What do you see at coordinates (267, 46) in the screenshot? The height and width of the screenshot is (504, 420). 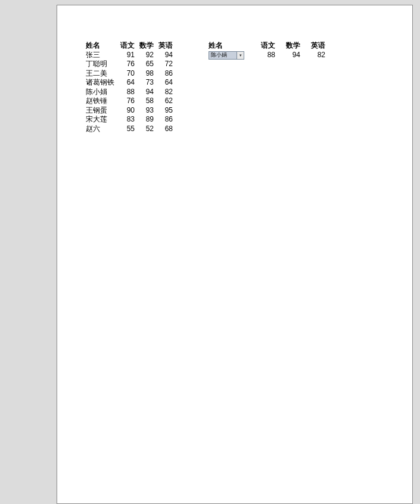 I see `lookup-header-row: 姓名 语文 数学 英语` at bounding box center [267, 46].